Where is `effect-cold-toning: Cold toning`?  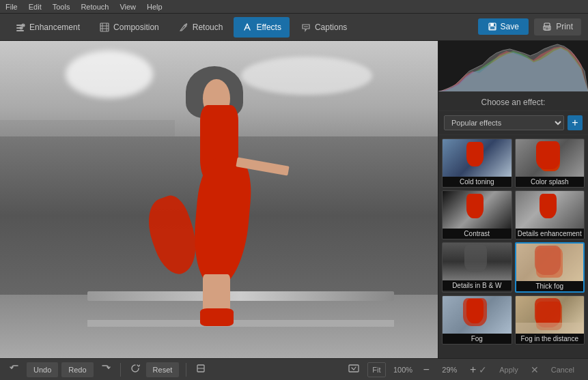 effect-cold-toning: Cold toning is located at coordinates (477, 163).